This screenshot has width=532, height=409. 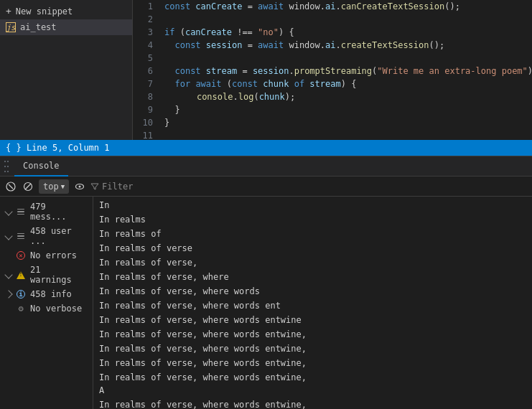 What do you see at coordinates (39, 27) in the screenshot?
I see `file-name: ai_test` at bounding box center [39, 27].